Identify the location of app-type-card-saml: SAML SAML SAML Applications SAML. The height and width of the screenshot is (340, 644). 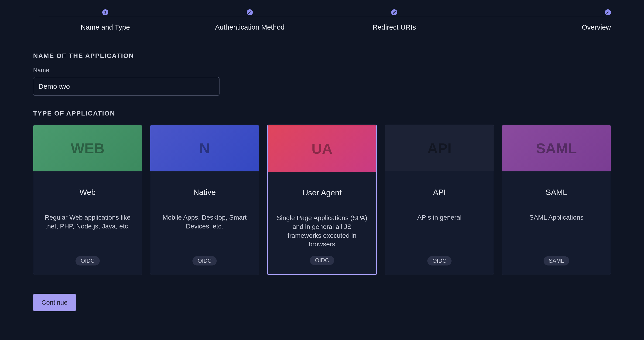
(556, 200).